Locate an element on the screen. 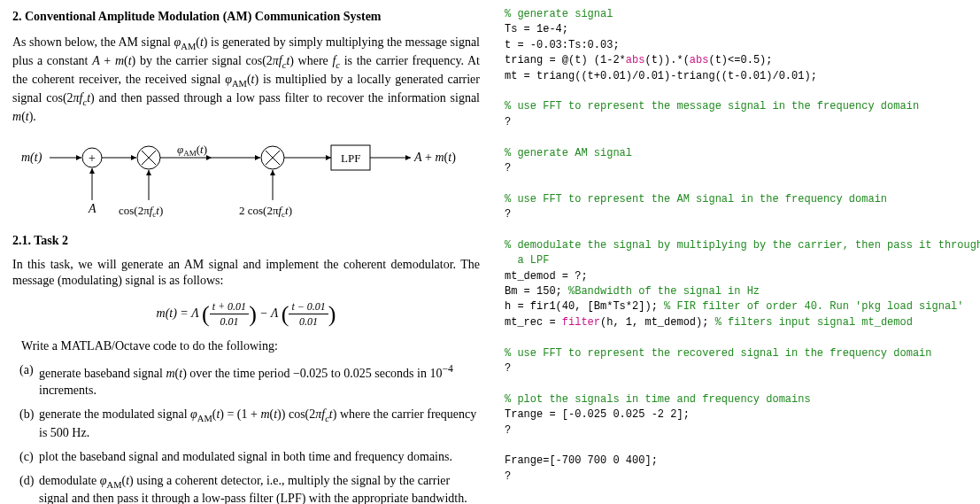 The image size is (980, 504). eq-mid: − Λ is located at coordinates (270, 314).